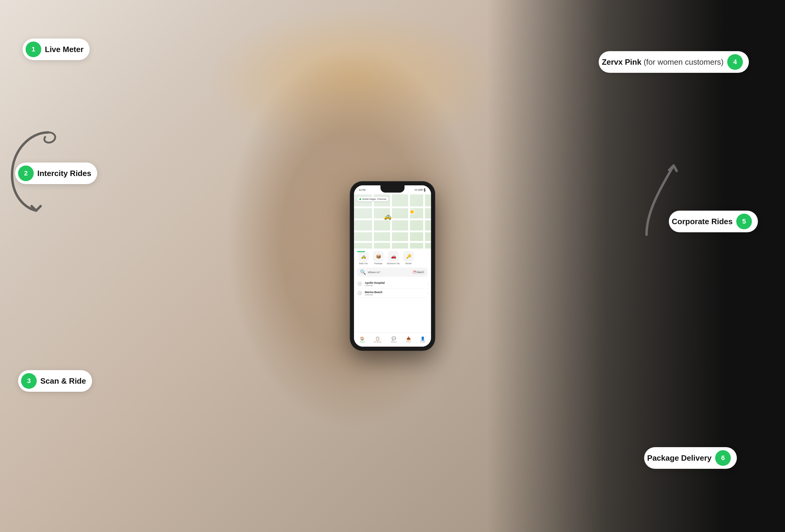 The image size is (785, 532). Describe the element at coordinates (412, 212) in the screenshot. I see `destination-marker` at that location.